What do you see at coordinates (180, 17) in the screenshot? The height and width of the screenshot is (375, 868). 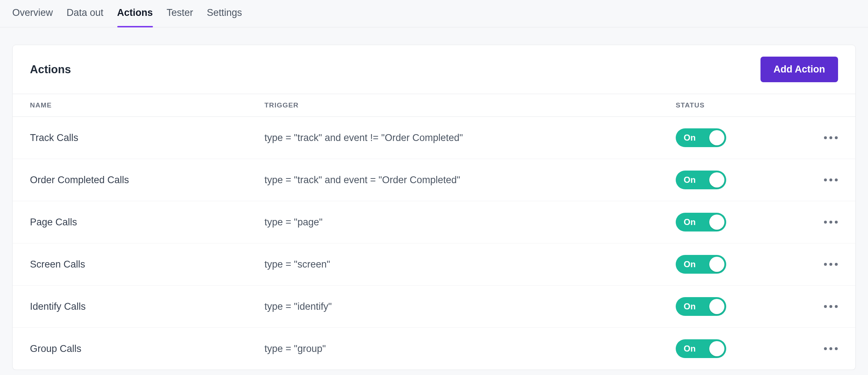 I see `tab-tester: Tester` at bounding box center [180, 17].